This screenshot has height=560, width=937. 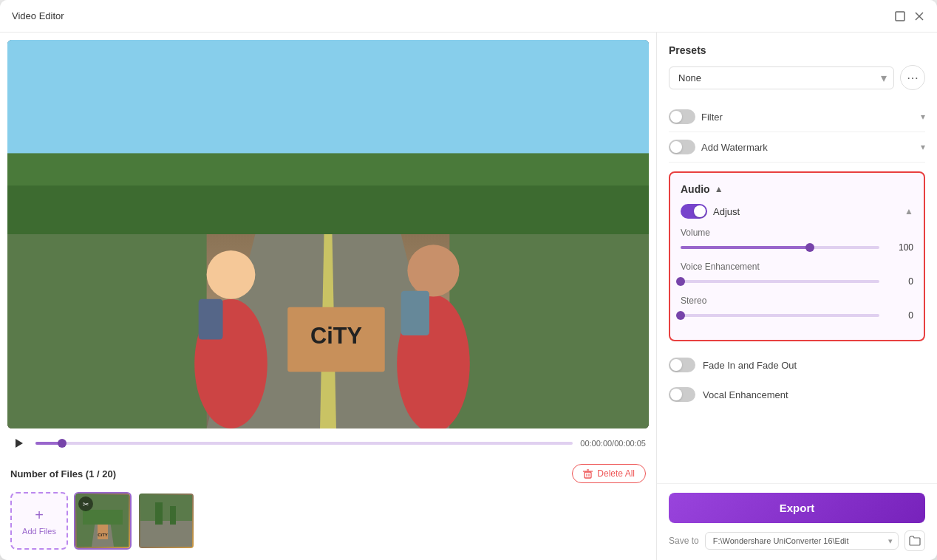 What do you see at coordinates (328, 443) in the screenshot?
I see `video-controls: 00:00:00/00:00:05` at bounding box center [328, 443].